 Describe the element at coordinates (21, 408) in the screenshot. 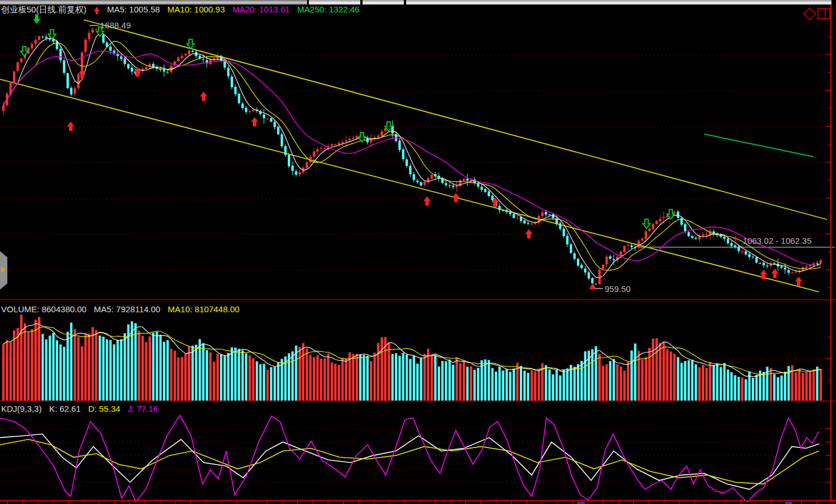

I see `kdj-indicator-label: KDJ(9,3,3)` at that location.